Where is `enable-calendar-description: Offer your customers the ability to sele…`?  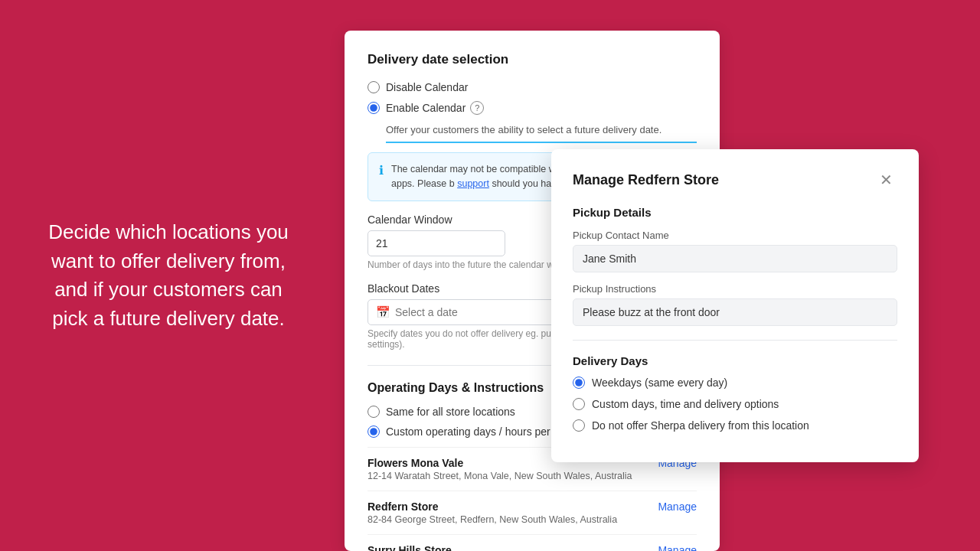
enable-calendar-description: Offer your customers the ability to sele… is located at coordinates (541, 133).